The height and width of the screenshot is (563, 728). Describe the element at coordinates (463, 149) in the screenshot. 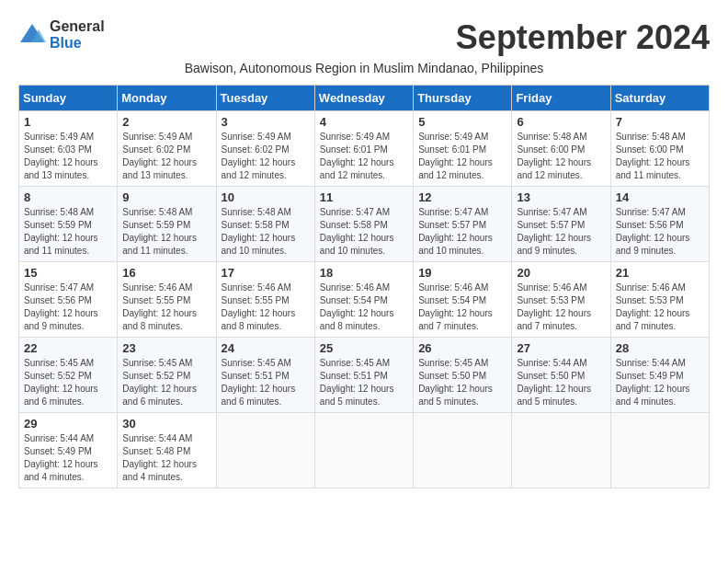

I see `calendar-cell: 5 Sunrise: 5:49 AM Sunset: 6:01 PM Dayli…` at that location.